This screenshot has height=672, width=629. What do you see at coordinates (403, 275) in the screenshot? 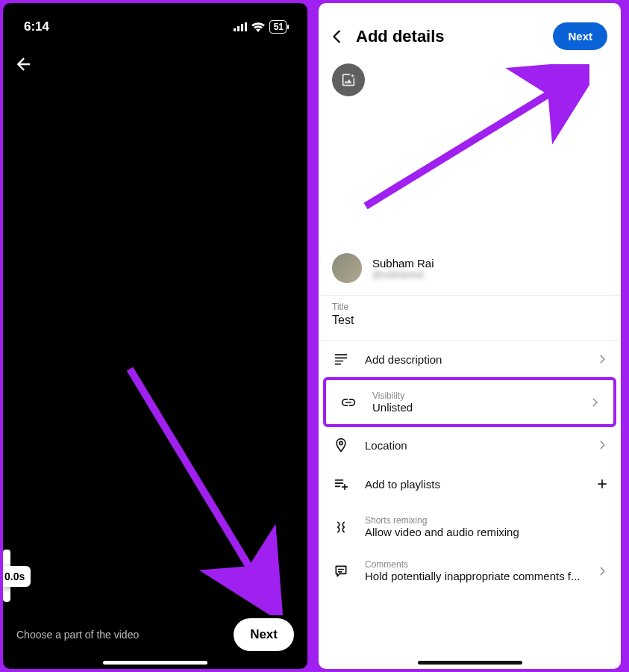
I see `user-handle: @subhamrai` at bounding box center [403, 275].